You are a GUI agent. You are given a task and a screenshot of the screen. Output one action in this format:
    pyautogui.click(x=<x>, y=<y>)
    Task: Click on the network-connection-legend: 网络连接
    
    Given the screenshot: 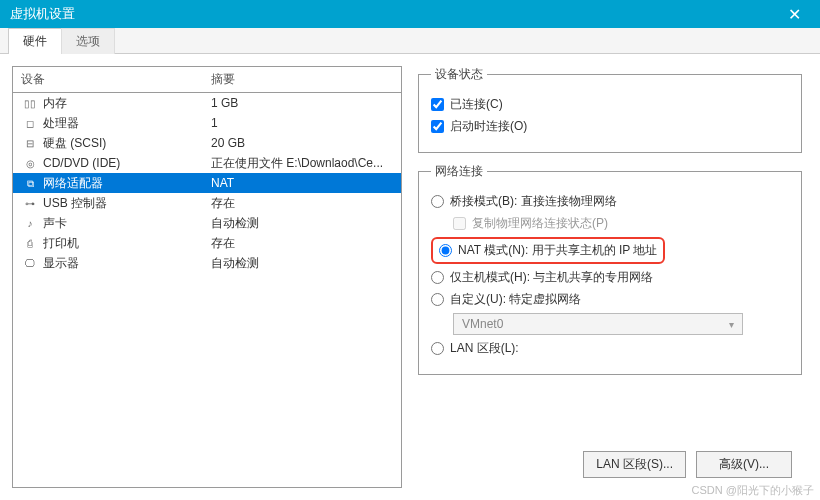 What is the action you would take?
    pyautogui.click(x=459, y=172)
    